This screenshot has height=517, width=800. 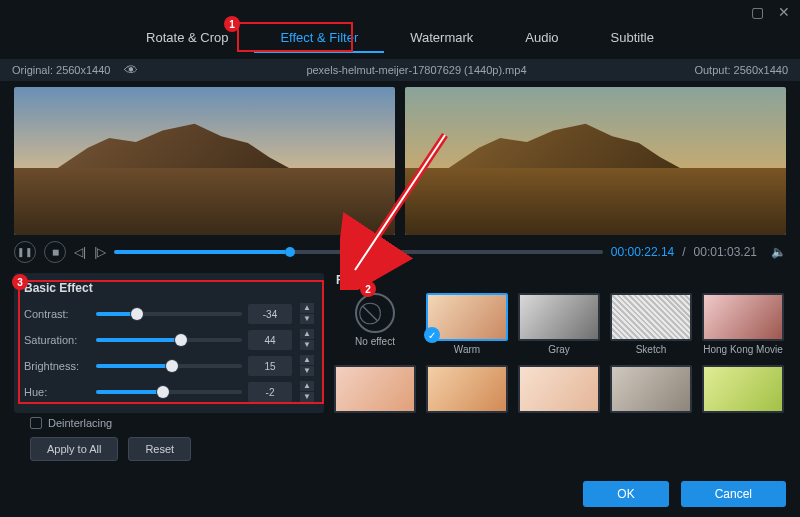 I want to click on hue-step-down: ▼, so click(x=307, y=397).